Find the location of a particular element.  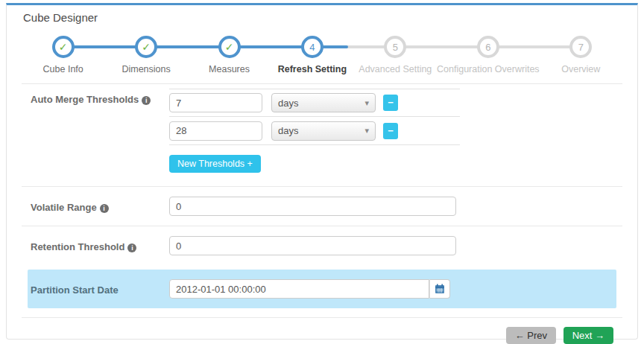

step-label: Cube Info is located at coordinates (63, 69).